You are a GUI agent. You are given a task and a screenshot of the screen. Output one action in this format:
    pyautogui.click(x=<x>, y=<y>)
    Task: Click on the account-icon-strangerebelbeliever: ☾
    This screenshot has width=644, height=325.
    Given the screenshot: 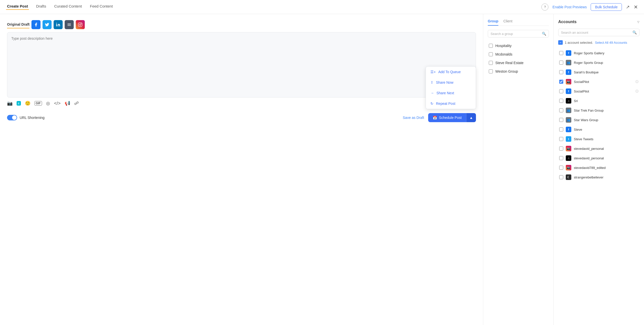 What is the action you would take?
    pyautogui.click(x=569, y=177)
    